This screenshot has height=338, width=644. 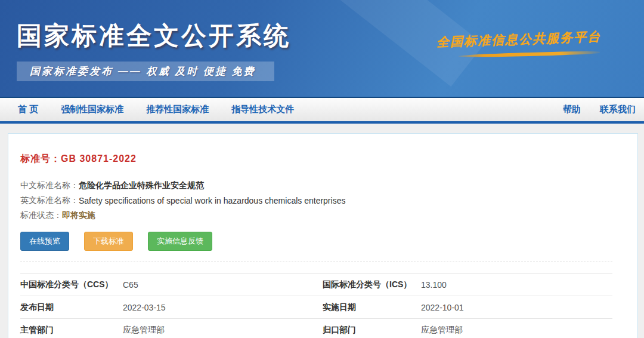 I want to click on implement-date-label: 实施日期, so click(x=372, y=308).